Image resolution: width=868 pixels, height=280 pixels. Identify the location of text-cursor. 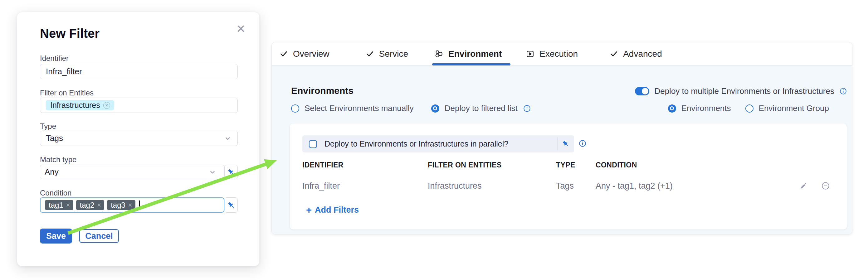
(140, 205).